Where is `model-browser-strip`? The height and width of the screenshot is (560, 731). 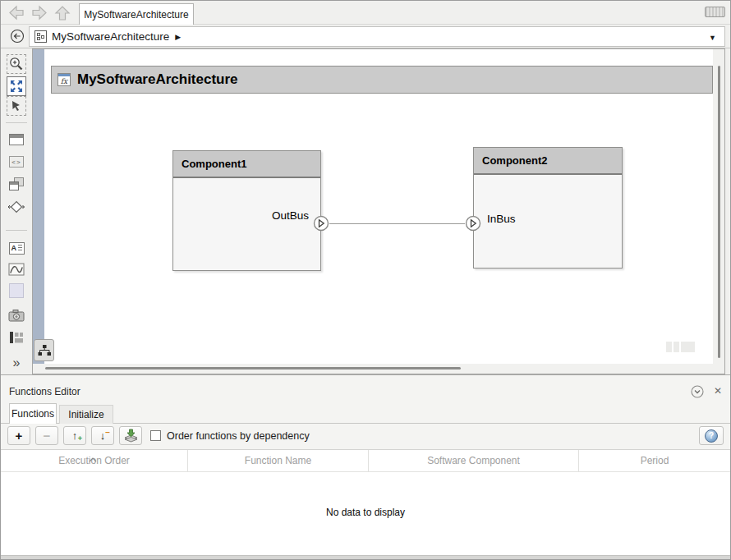
model-browser-strip is located at coordinates (39, 207).